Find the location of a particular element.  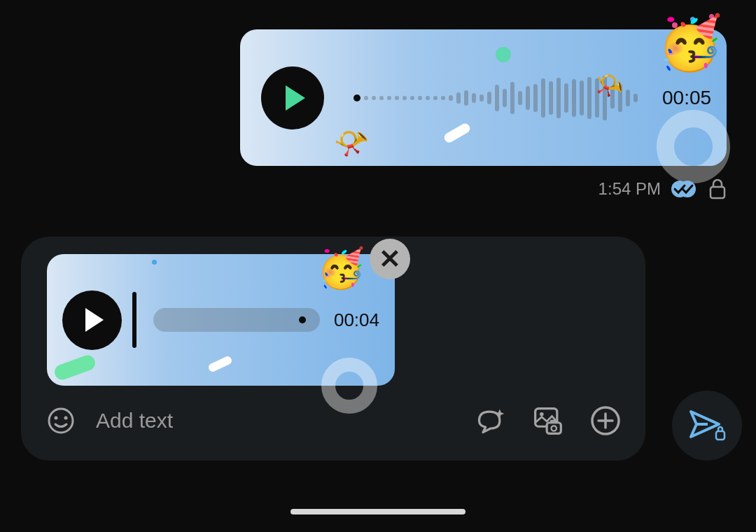

remove-attachment-button: ✕ is located at coordinates (390, 259).